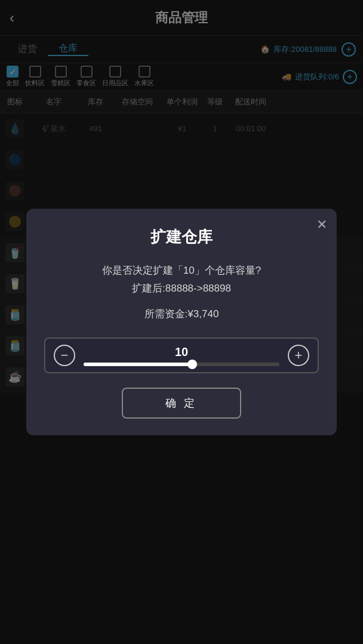 The height and width of the screenshot is (644, 363). What do you see at coordinates (182, 271) in the screenshot?
I see `modal-question: 你是否决定扩建「10」个仓库容量?` at bounding box center [182, 271].